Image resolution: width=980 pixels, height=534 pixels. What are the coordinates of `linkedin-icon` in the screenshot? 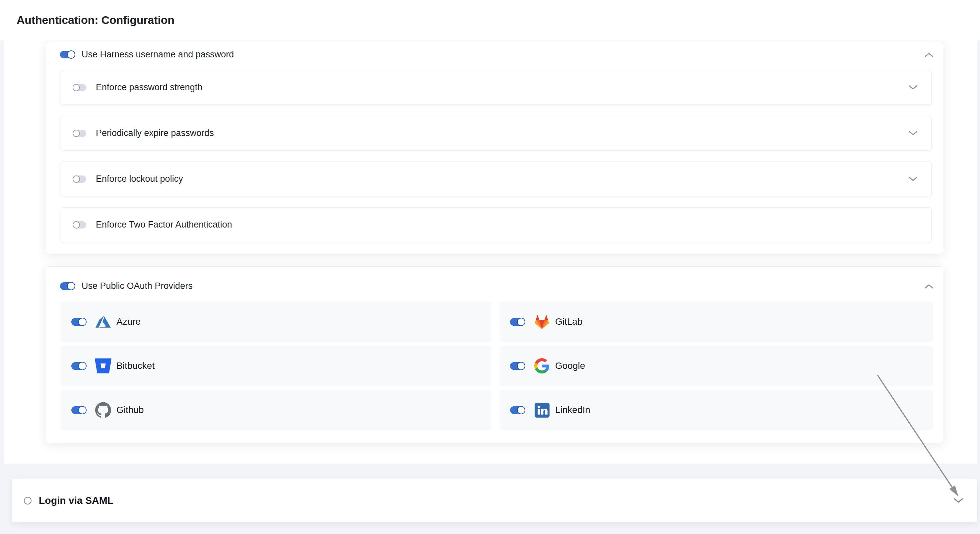 It's located at (542, 410).